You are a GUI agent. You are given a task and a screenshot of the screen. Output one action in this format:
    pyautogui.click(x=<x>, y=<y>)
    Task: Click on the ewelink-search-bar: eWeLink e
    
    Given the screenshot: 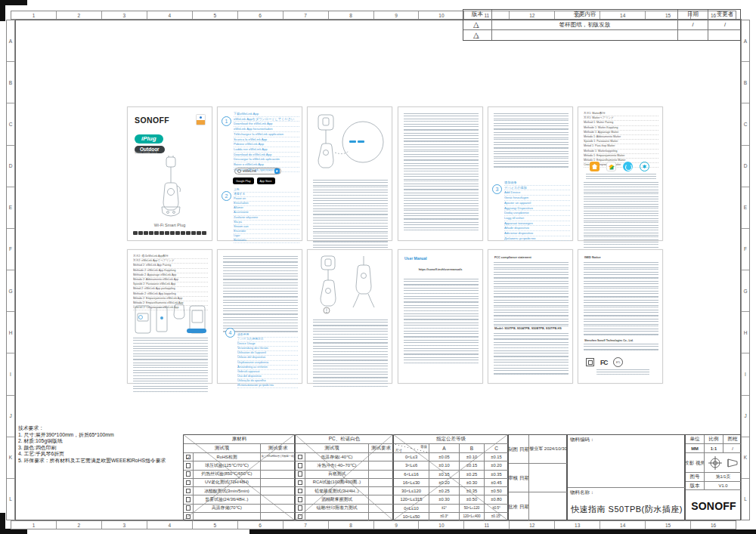 What is the action you would take?
    pyautogui.click(x=258, y=171)
    